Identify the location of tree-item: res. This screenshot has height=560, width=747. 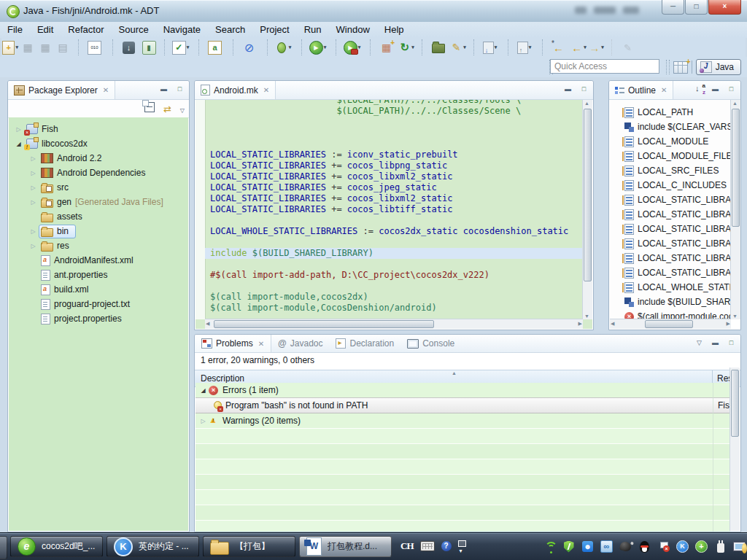
(98, 246).